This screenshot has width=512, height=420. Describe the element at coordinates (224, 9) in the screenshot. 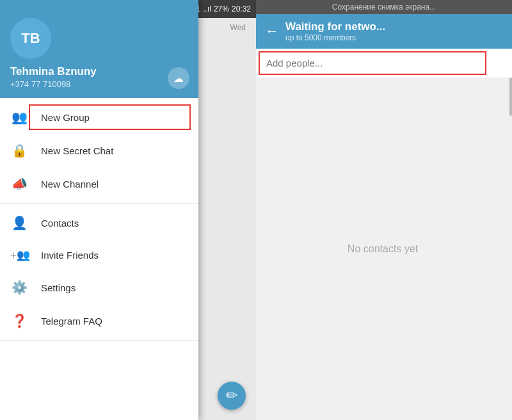

I see `status-bar-right: 1 ..ıl 27% 20:32` at that location.